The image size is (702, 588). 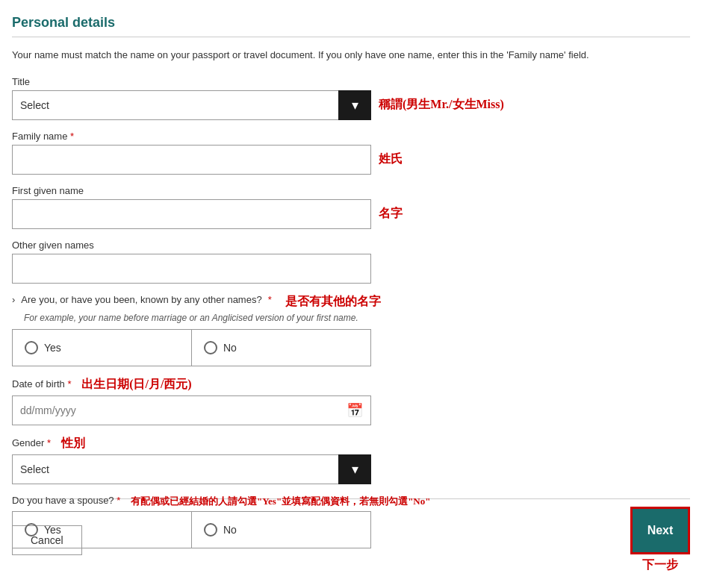 What do you see at coordinates (118, 500) in the screenshot?
I see `spouse-required-star: *` at bounding box center [118, 500].